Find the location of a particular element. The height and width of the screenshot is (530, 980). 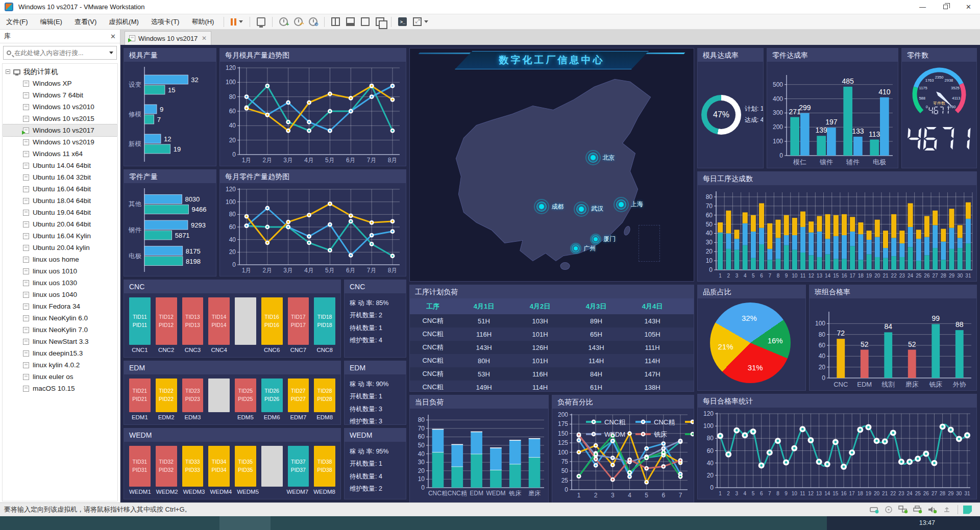

vmware-logo-icon is located at coordinates (9, 7).